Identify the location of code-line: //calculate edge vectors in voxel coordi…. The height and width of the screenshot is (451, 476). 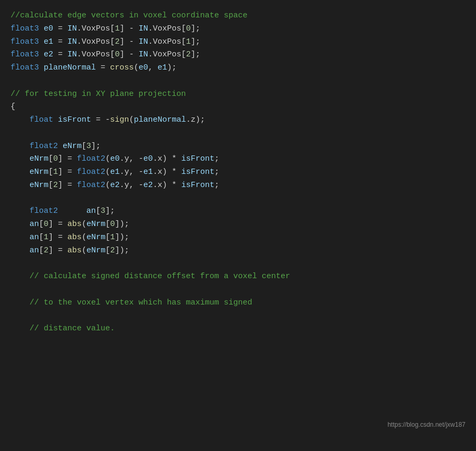
(238, 16).